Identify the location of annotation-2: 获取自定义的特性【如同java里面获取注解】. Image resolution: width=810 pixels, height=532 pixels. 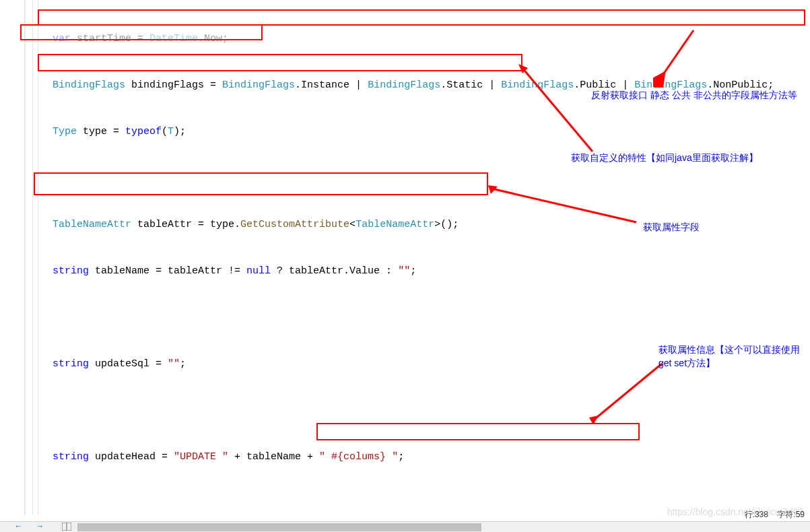
(665, 158).